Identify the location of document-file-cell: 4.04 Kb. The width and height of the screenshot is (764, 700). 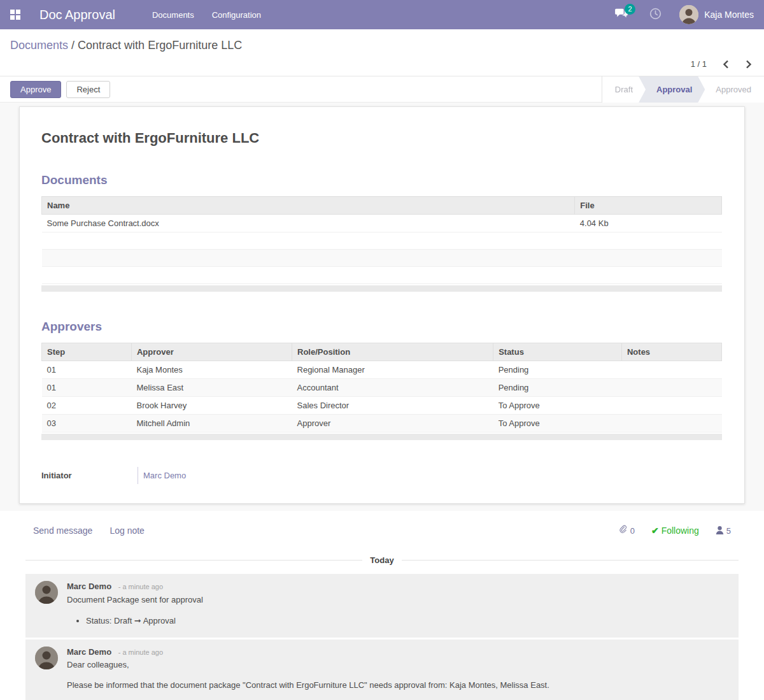
(648, 224).